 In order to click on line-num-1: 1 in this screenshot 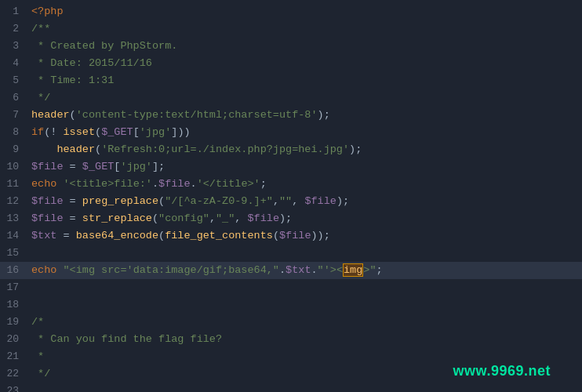, I will do `click(14, 12)`.